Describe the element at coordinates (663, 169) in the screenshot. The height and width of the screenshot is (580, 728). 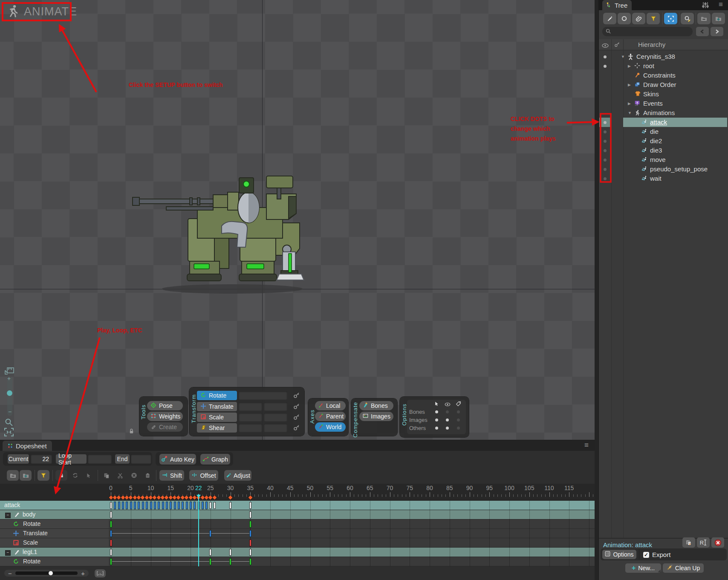
I see `tree-item-animation-pseudo-setup-pose: pseudo_setup_pose` at that location.